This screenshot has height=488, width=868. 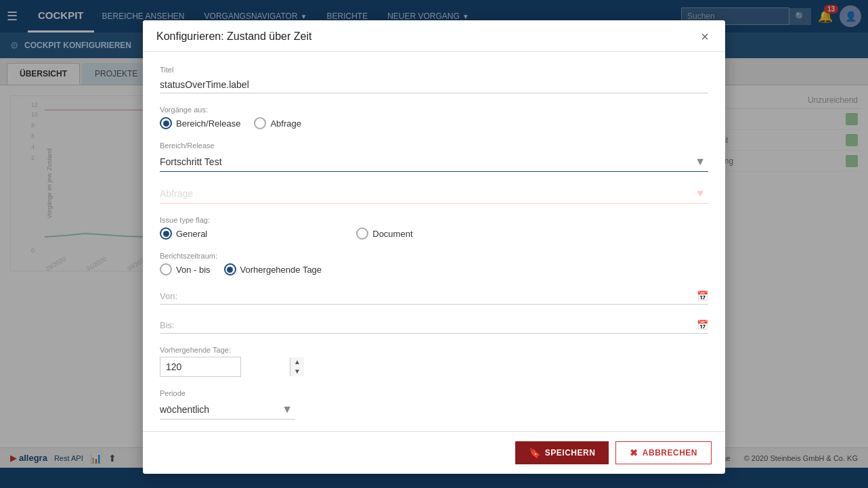 I want to click on issue-type-flag-group: Issue type flag: General Document, so click(x=434, y=227).